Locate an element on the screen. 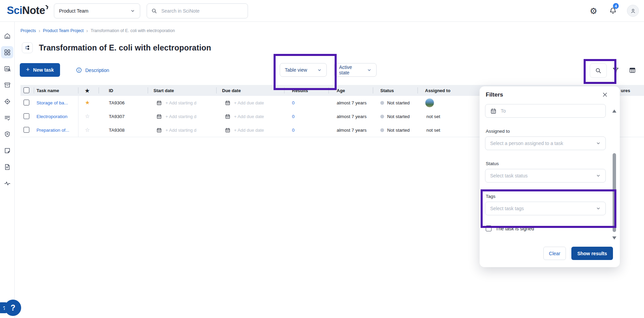 The width and height of the screenshot is (644, 318). experiment-tree-button is located at coordinates (27, 48).